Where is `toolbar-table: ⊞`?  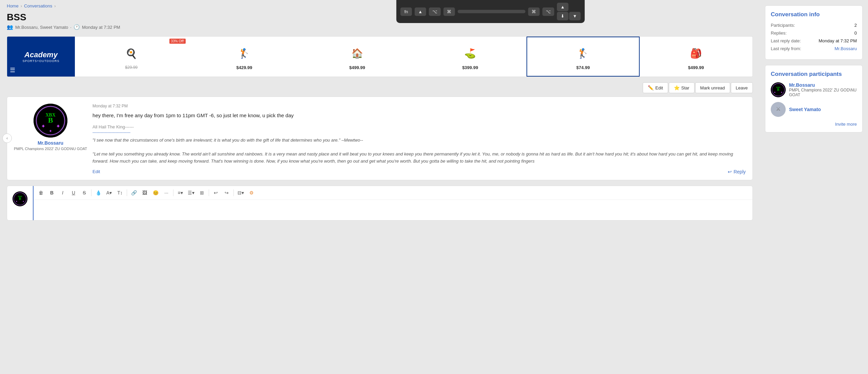 toolbar-table: ⊞ is located at coordinates (202, 193).